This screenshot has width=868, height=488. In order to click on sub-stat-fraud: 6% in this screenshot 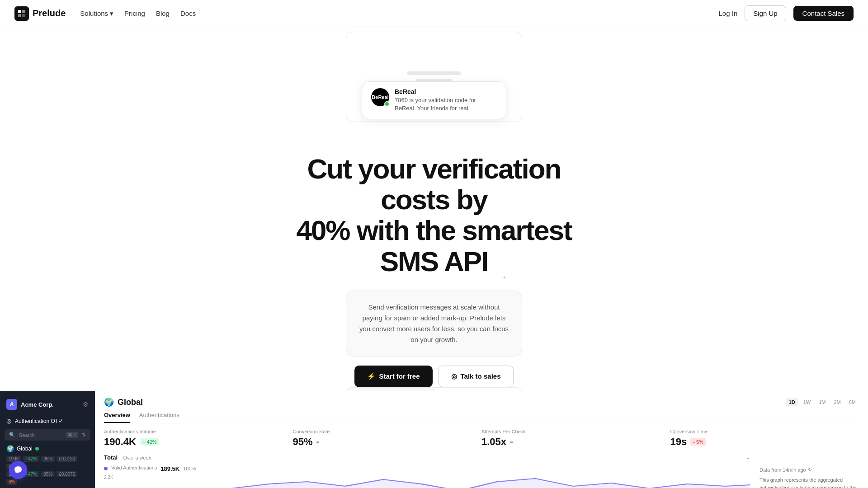, I will do `click(12, 482)`.